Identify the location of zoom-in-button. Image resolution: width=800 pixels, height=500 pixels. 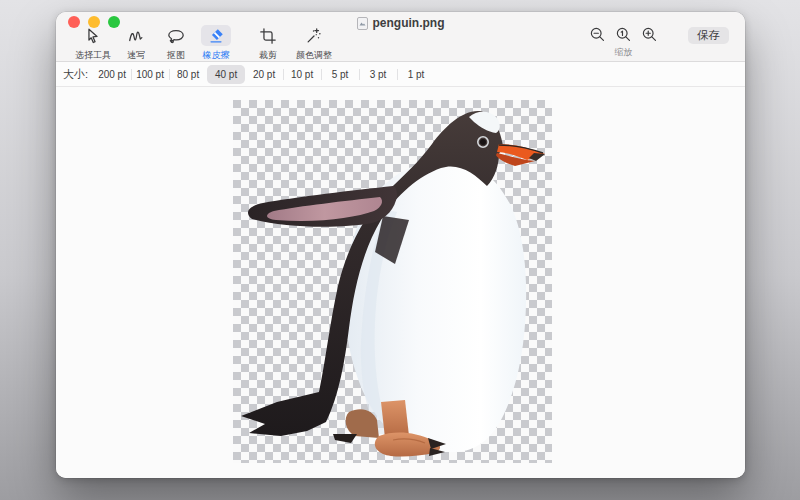
(650, 34).